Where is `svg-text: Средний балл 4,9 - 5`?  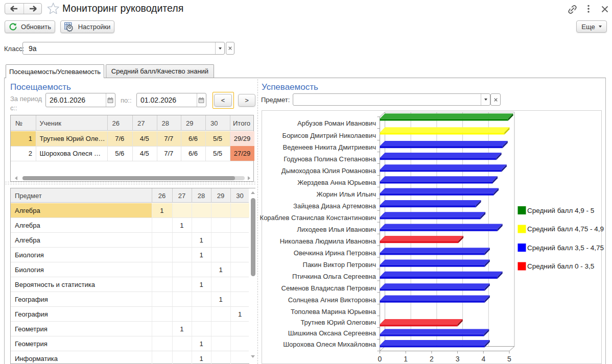 svg-text: Средний балл 4,9 - 5 is located at coordinates (561, 210).